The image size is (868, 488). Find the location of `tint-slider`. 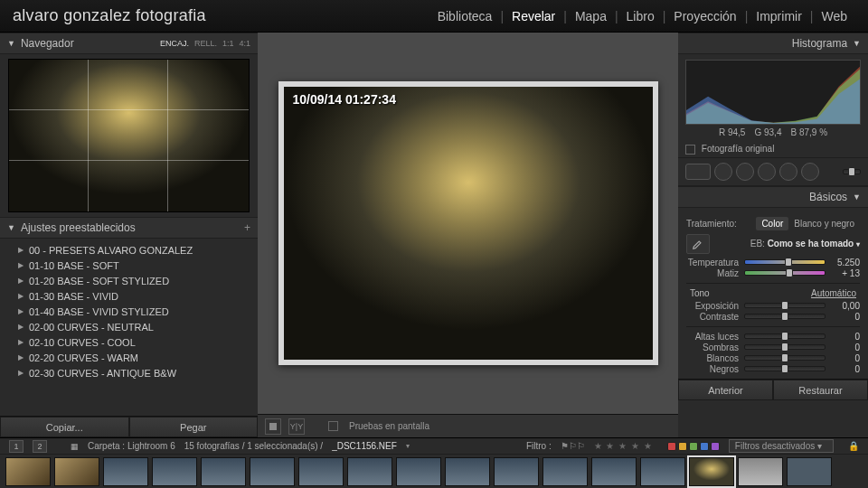

tint-slider is located at coordinates (785, 273).